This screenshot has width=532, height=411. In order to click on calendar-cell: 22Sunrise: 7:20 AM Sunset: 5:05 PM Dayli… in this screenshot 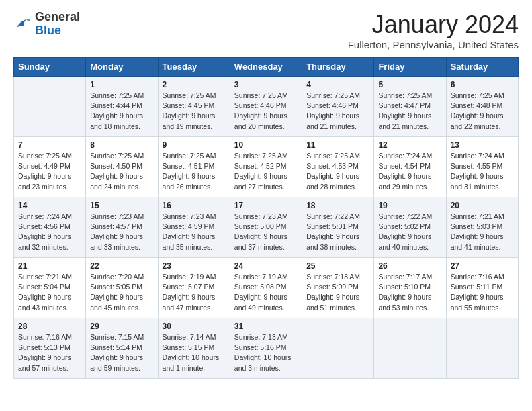, I will do `click(122, 288)`.